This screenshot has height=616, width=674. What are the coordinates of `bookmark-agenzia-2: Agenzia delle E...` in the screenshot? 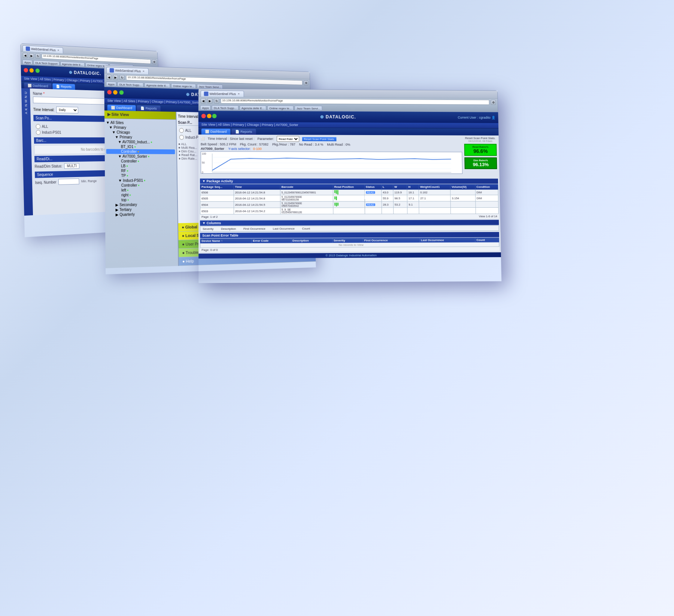 It's located at (157, 85).